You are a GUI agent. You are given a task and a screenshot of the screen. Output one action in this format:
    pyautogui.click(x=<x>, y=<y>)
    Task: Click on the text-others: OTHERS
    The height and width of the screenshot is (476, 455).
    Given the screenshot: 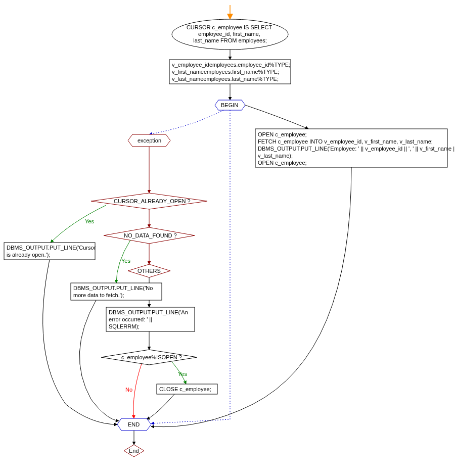 What is the action you would take?
    pyautogui.click(x=149, y=271)
    